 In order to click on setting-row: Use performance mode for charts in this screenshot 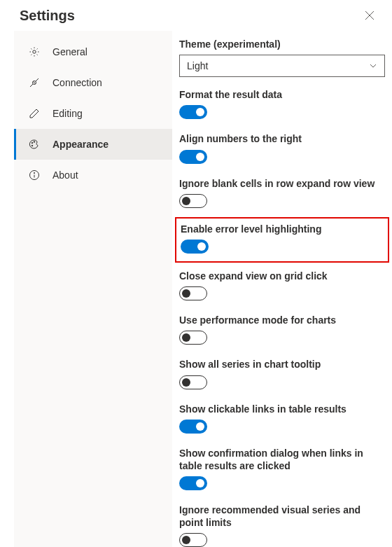, I will do `click(282, 331)`.